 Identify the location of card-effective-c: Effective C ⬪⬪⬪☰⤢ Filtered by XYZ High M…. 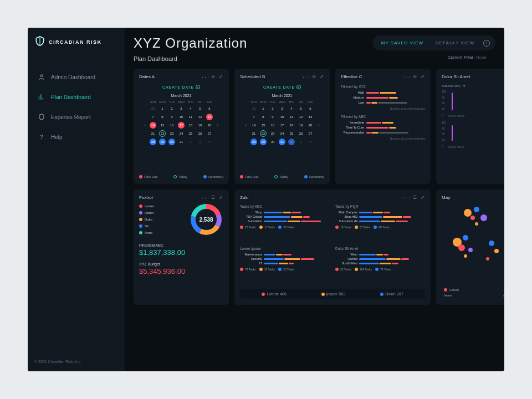
(383, 126).